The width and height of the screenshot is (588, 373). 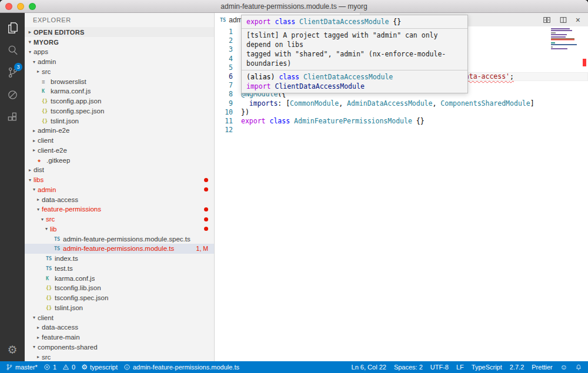 What do you see at coordinates (119, 220) in the screenshot?
I see `tree-item-src: ▾src` at bounding box center [119, 220].